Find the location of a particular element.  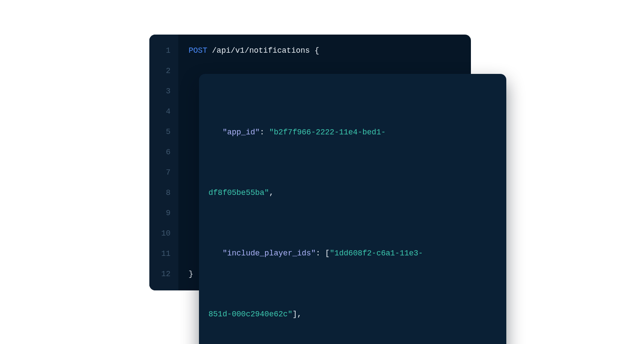

json-key: "include_player_ids" is located at coordinates (269, 253).